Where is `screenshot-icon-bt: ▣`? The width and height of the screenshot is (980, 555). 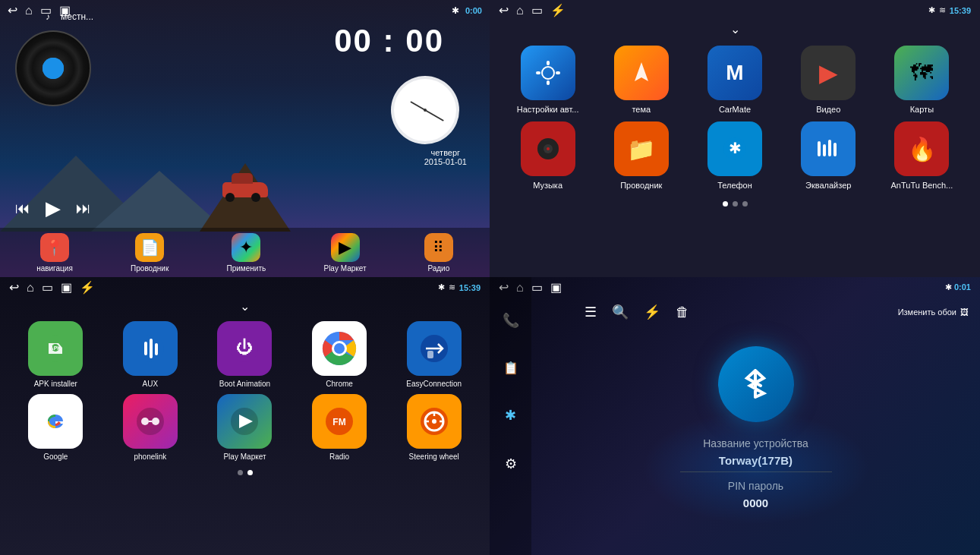
screenshot-icon-bt: ▣ is located at coordinates (556, 287).